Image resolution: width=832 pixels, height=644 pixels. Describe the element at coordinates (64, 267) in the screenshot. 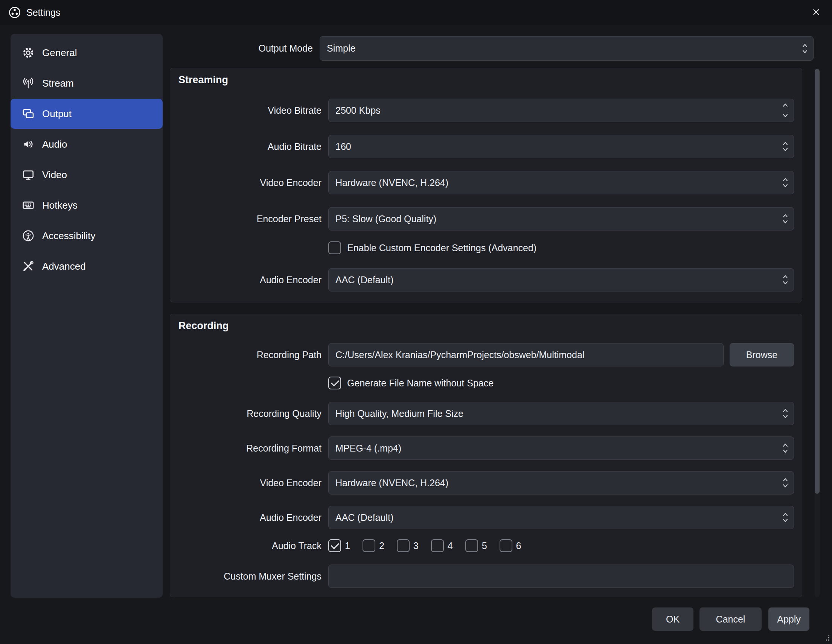

I see `sidebar-item-label: Advanced` at that location.